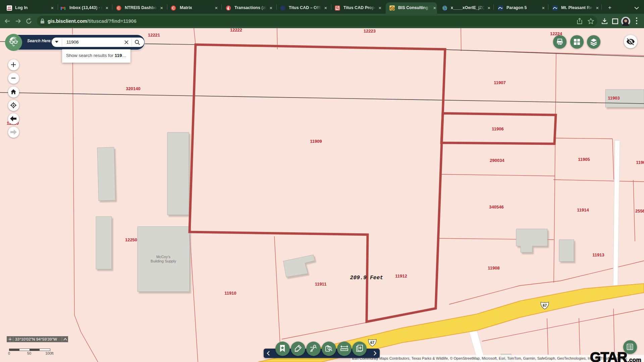 This screenshot has width=644, height=362. Describe the element at coordinates (370, 31) in the screenshot. I see `svg-text: 12223` at that location.